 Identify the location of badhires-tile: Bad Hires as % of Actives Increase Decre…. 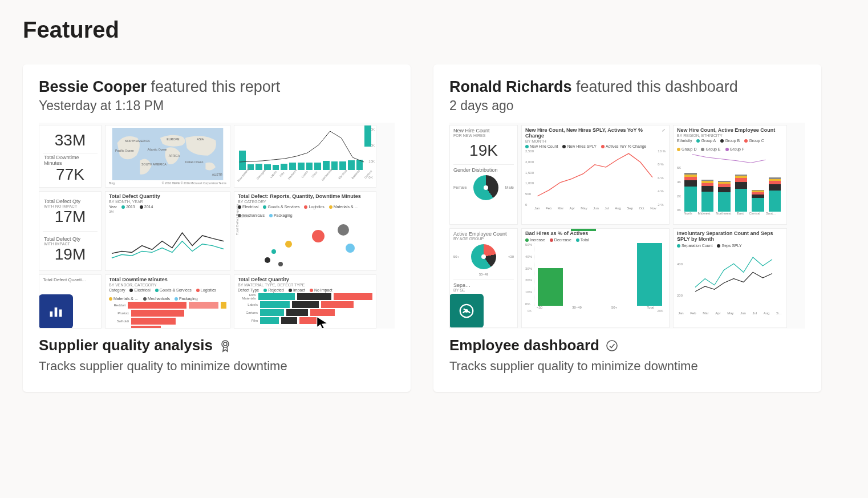
(595, 278).